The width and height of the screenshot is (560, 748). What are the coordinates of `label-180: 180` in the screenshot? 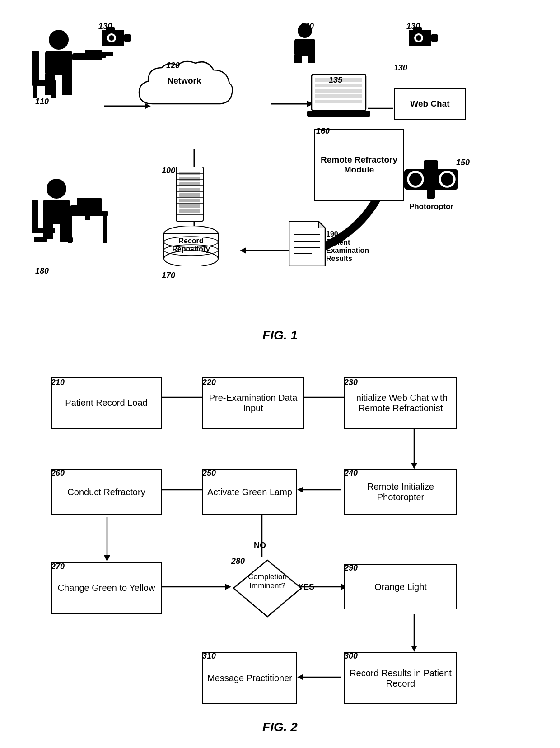 It's located at (42, 271).